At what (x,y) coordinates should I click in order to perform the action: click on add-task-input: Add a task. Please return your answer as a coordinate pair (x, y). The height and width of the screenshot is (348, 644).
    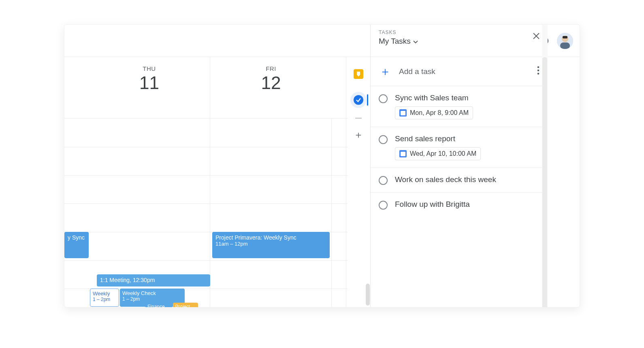
    Looking at the image, I should click on (468, 72).